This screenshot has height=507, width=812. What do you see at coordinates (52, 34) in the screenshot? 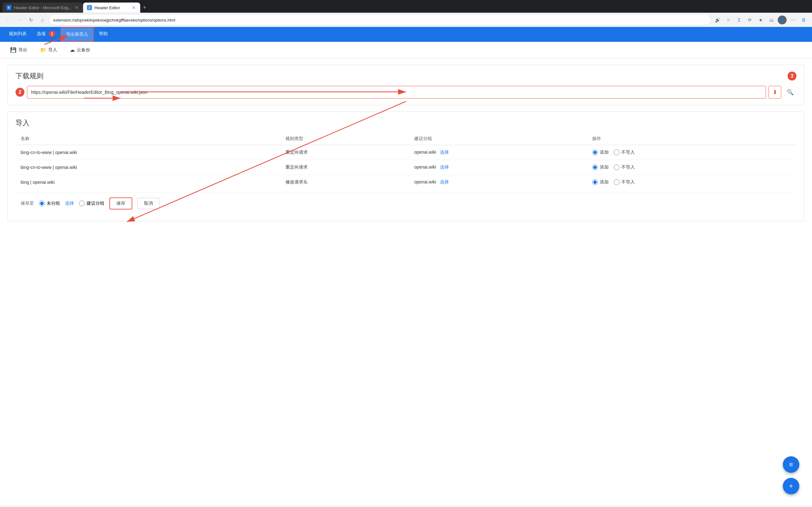
I see `step1-badge: 1` at bounding box center [52, 34].